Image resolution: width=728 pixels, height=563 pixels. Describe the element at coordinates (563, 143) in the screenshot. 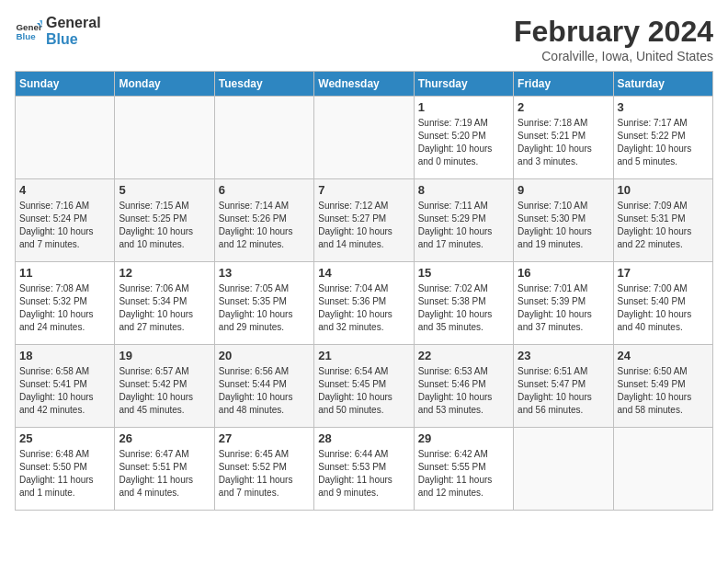

I see `day-info: Sunrise: 7:18 AM Sunset: 5:21 PM Dayligh…` at that location.